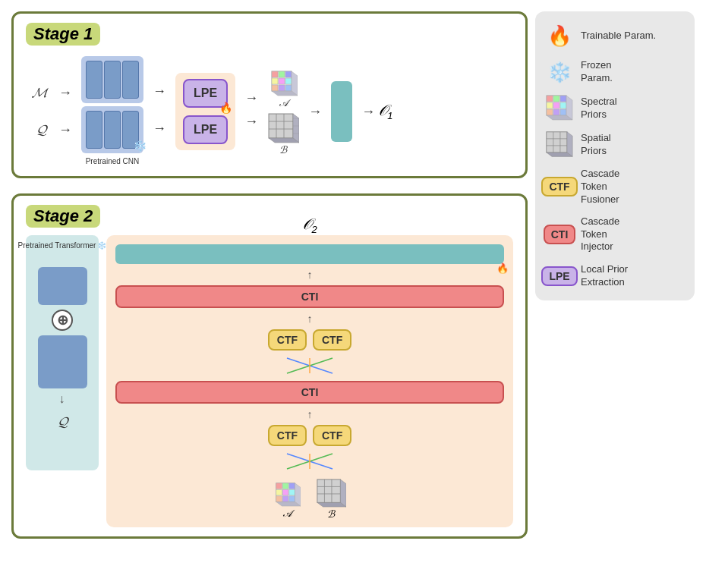 The image size is (706, 588). I want to click on cti-top: CTI, so click(310, 297).